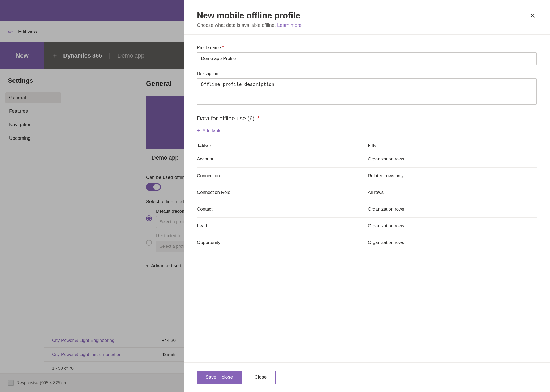 The height and width of the screenshot is (392, 550). What do you see at coordinates (209, 131) in the screenshot?
I see `add-table-button: + Add table` at bounding box center [209, 131].